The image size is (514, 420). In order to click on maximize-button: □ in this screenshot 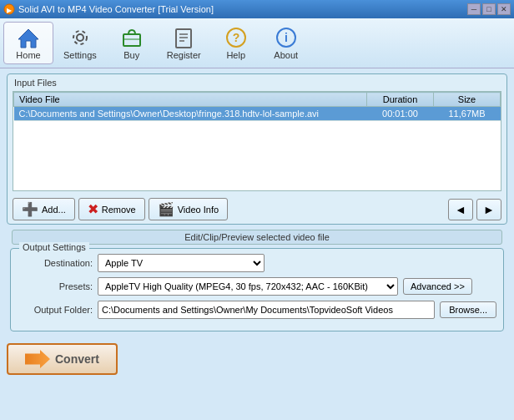, I will do `click(489, 9)`.